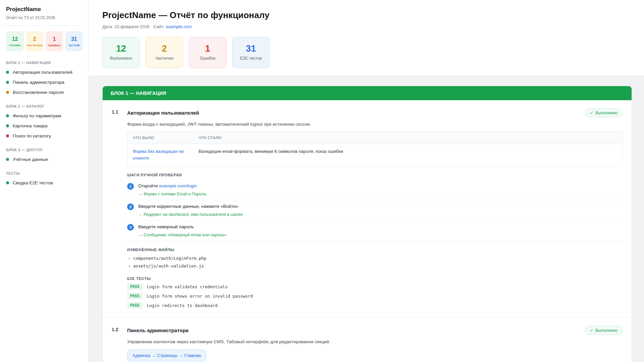 The image size is (644, 362). I want to click on step-number-icon: 2, so click(130, 207).